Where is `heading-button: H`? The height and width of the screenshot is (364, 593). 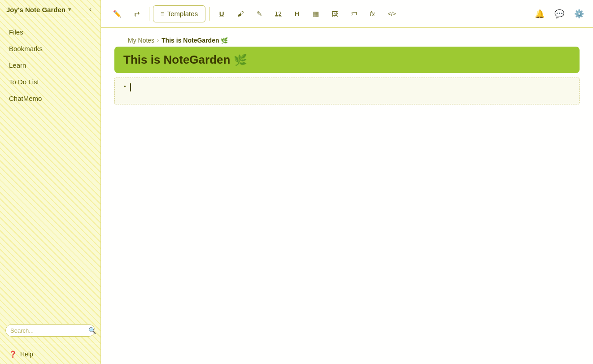
heading-button: H is located at coordinates (297, 14).